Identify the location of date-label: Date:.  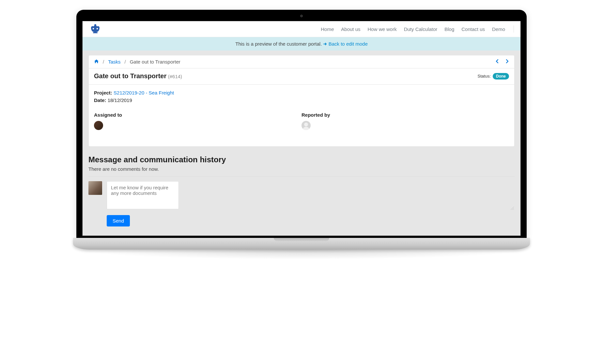
(100, 100).